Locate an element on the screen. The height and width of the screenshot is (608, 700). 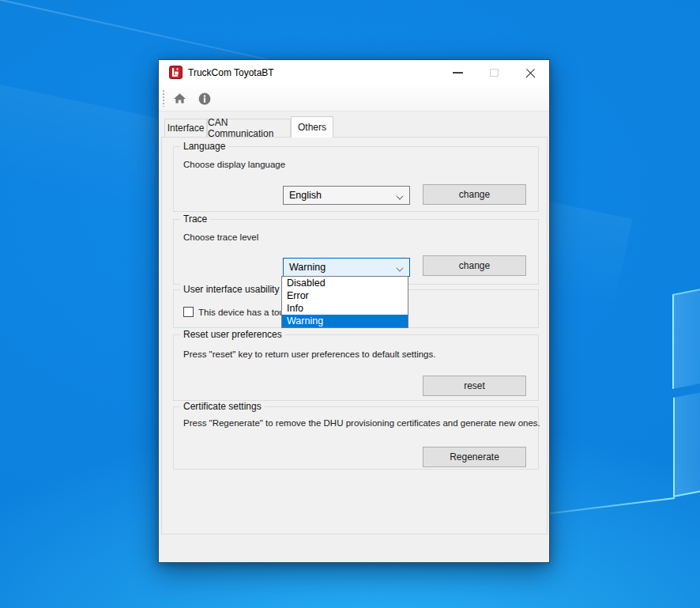
group-language: Language Choose display language English… is located at coordinates (356, 179).